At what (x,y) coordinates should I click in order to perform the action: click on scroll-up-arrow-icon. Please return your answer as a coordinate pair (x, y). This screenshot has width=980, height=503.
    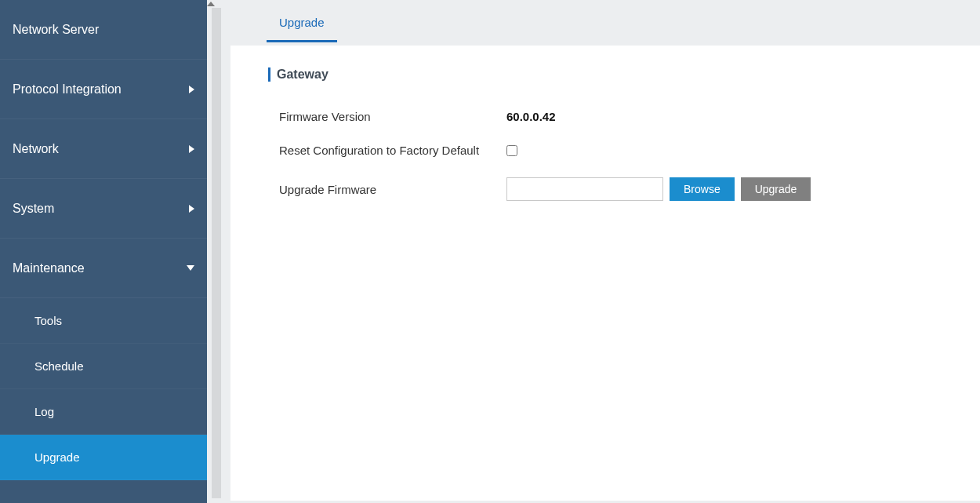
    Looking at the image, I should click on (211, 4).